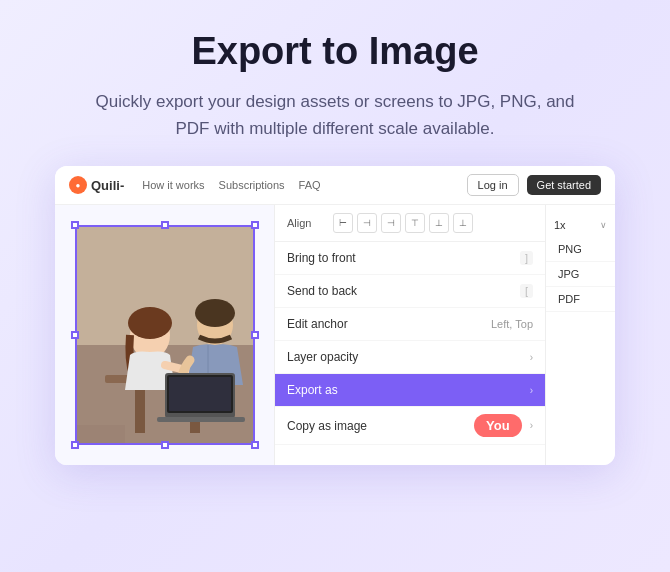 This screenshot has height=572, width=670. Describe the element at coordinates (580, 300) in the screenshot. I see `pdf-option: PDF` at that location.